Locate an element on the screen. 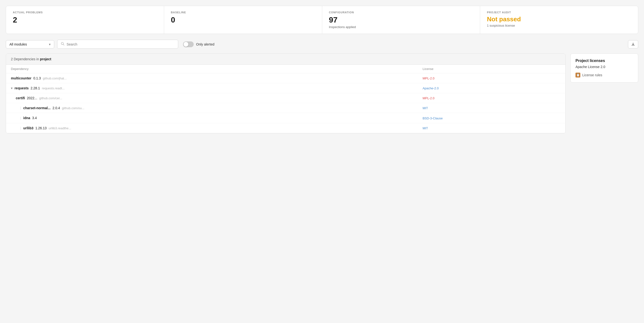  top-cards-container: ACTUAL PROBLEMS 2 BASELINE 0 CONFIGURATI… is located at coordinates (322, 20).